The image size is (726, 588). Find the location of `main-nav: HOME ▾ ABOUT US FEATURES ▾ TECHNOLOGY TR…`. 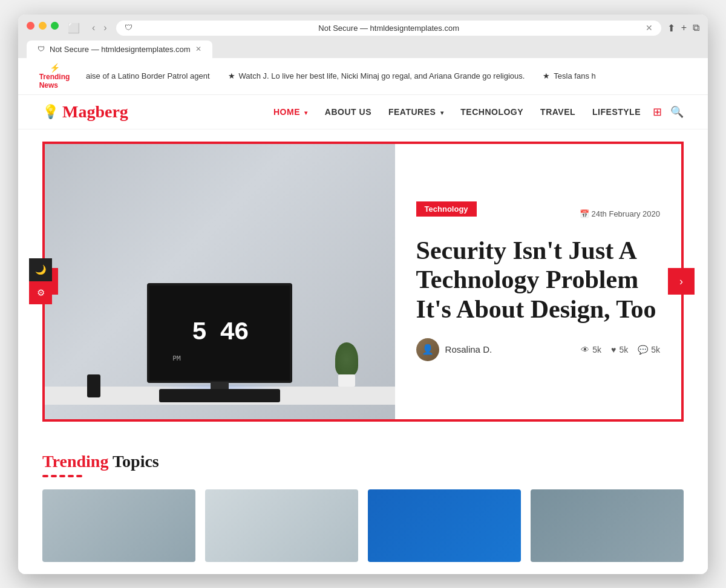

main-nav: HOME ▾ ABOUT US FEATURES ▾ TECHNOLOGY TR… is located at coordinates (457, 112).